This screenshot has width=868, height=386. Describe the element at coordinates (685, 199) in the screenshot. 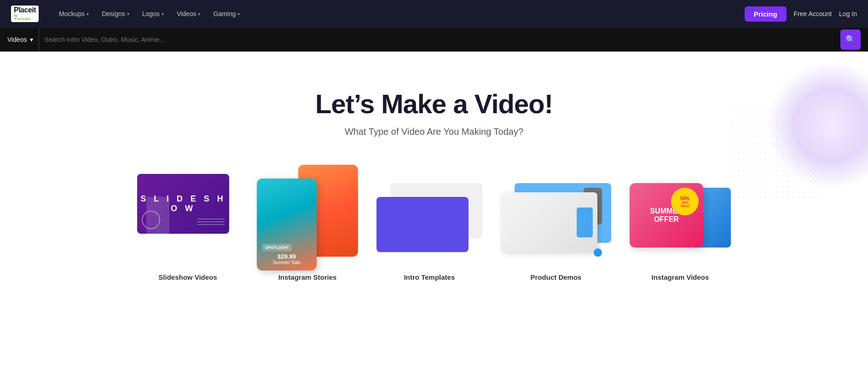

I see `igvid-sale-pct: 50%` at that location.